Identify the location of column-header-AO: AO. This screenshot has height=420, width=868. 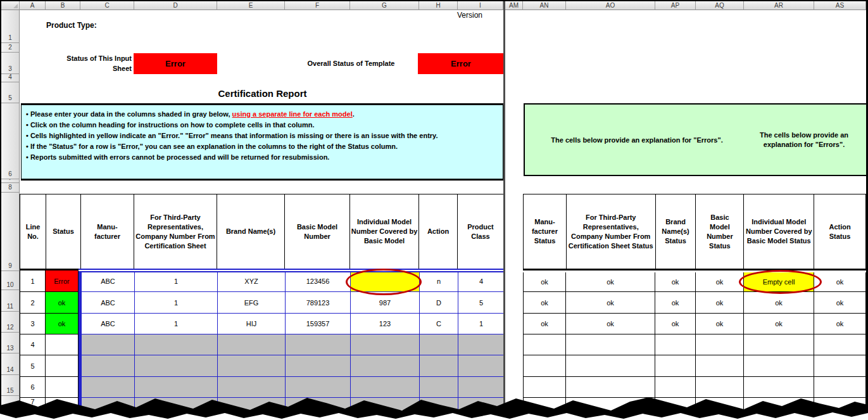
(610, 6).